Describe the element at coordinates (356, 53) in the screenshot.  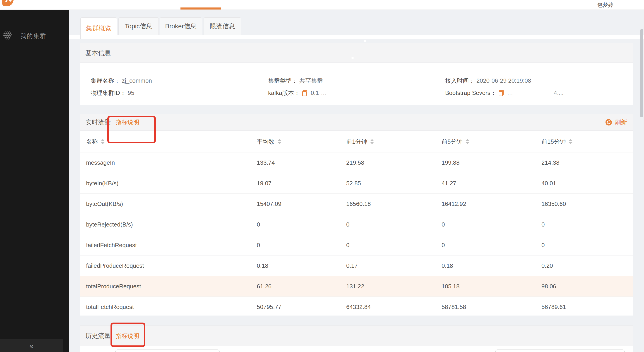
I see `basic-info-header: 基本信息` at that location.